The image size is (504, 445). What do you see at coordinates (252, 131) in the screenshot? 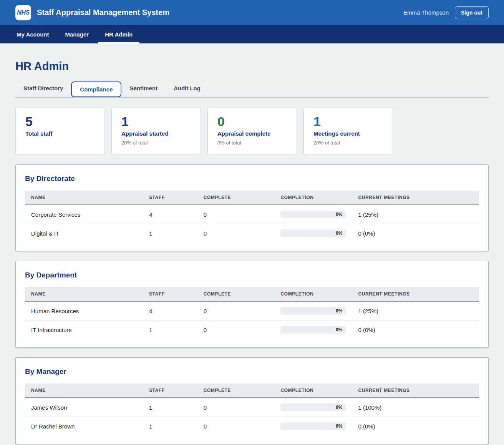
I see `stat-card-appraisal-complete: 0 Appraisal complete 0% of total` at bounding box center [252, 131].